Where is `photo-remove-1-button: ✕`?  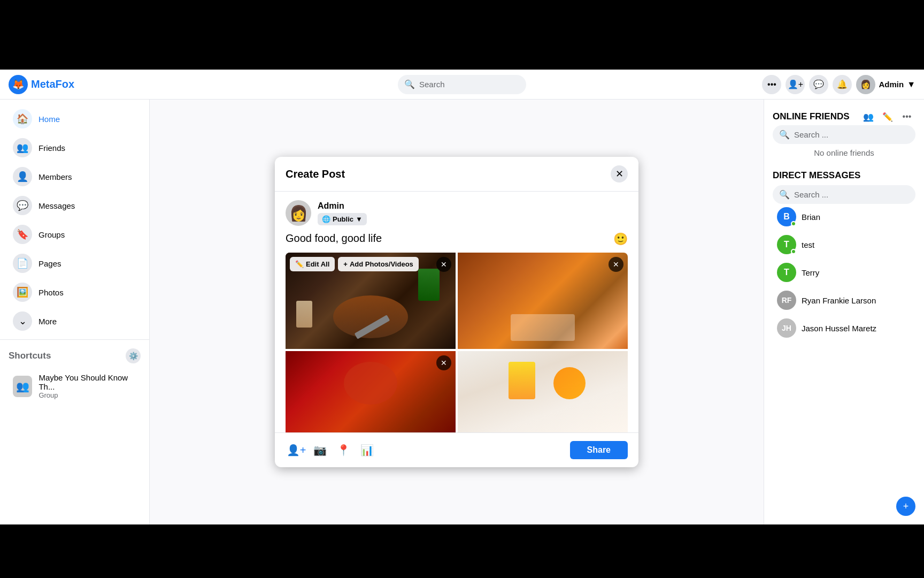
photo-remove-1-button: ✕ is located at coordinates (444, 264).